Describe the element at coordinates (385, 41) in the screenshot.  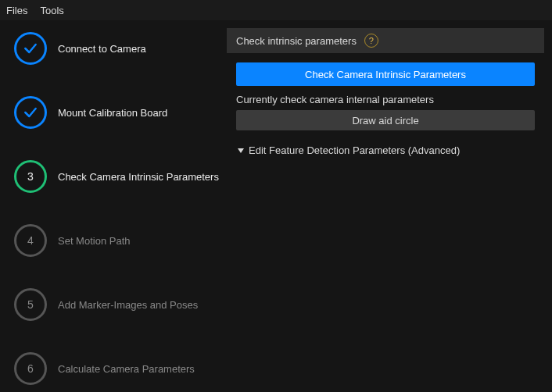
I see `panel-header: Check intrinsic parameters ?` at that location.